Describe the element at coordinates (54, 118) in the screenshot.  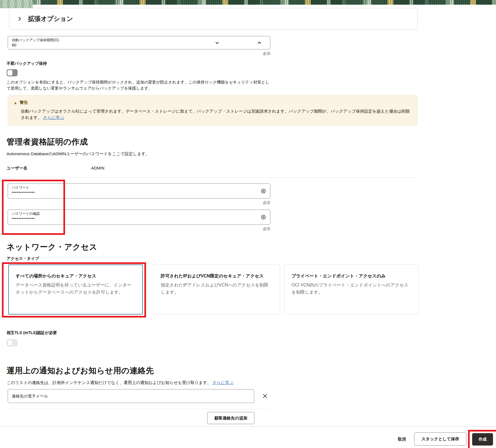
I see `warning-learn-more-link: さらに学ぶ` at that location.